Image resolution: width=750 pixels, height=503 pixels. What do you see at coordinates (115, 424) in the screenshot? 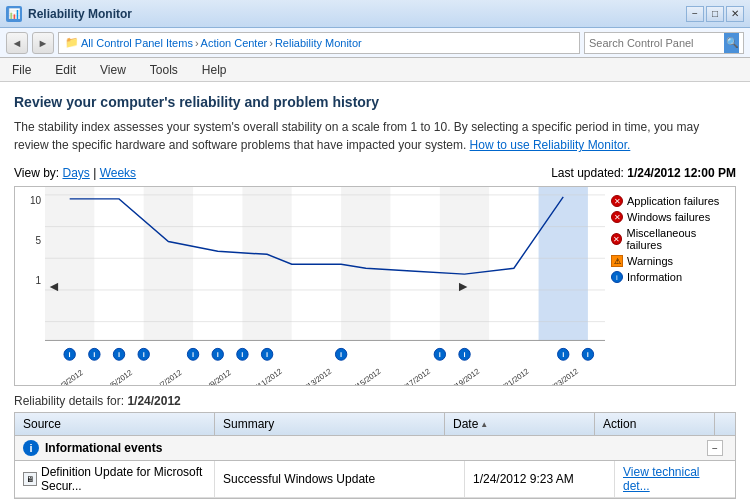
I see `col-source: Source` at bounding box center [115, 424].